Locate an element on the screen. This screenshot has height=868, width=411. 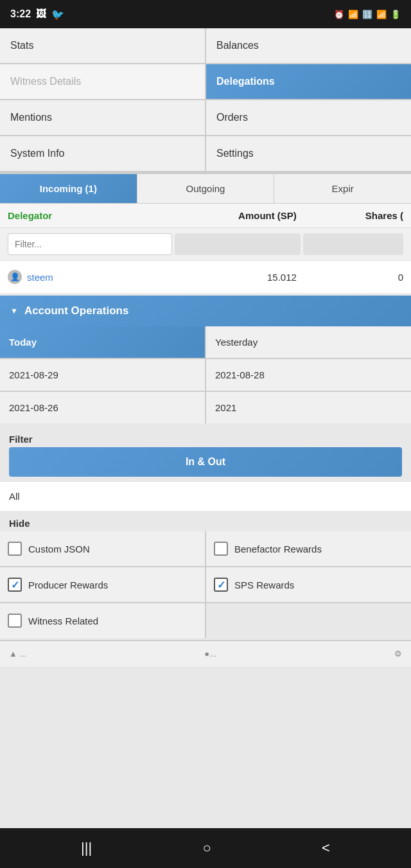
date-2021-08-29: 2021-08-29 is located at coordinates (103, 375).